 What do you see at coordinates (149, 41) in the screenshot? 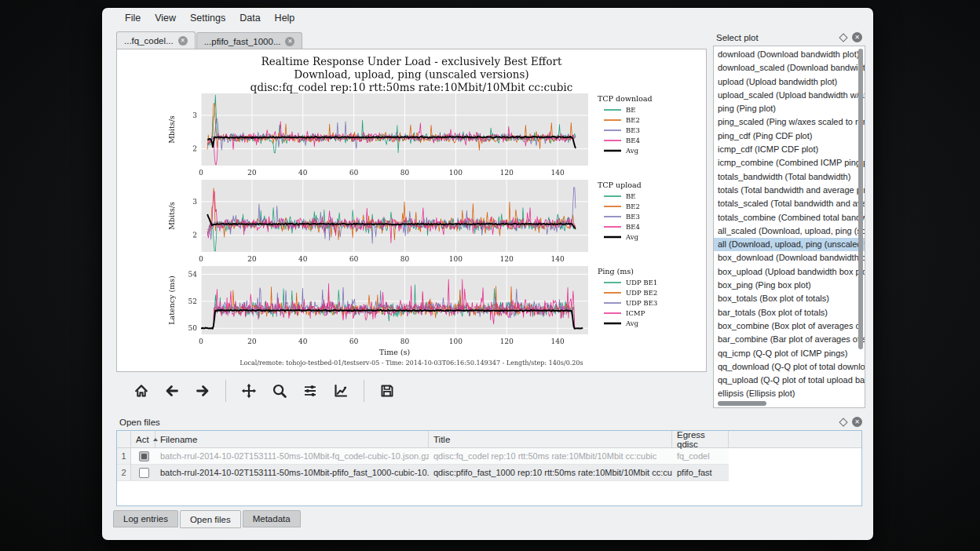
I see `plot-tab-label: ...fq_codel...` at bounding box center [149, 41].